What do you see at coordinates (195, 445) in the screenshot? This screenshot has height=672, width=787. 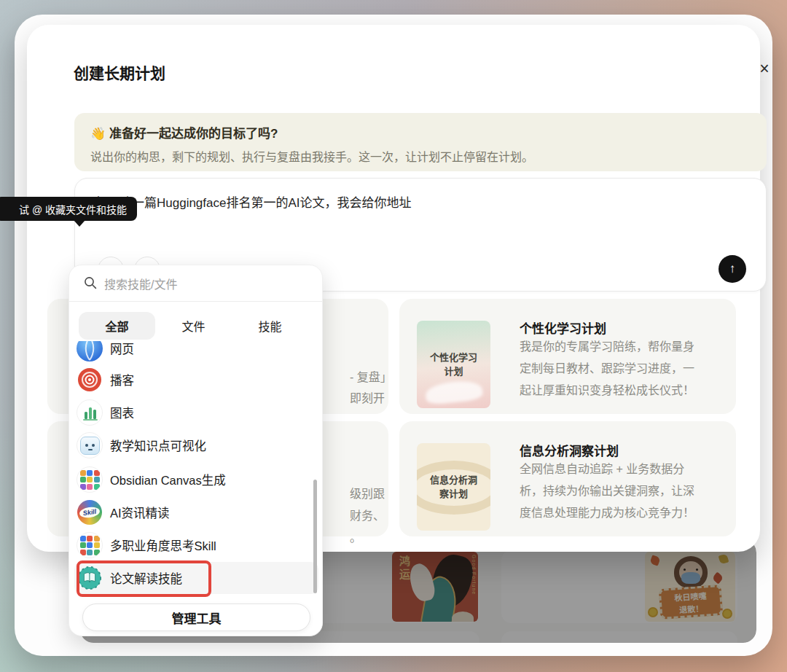 I see `list-item-teaching-viz: 教学知识点可视化` at bounding box center [195, 445].